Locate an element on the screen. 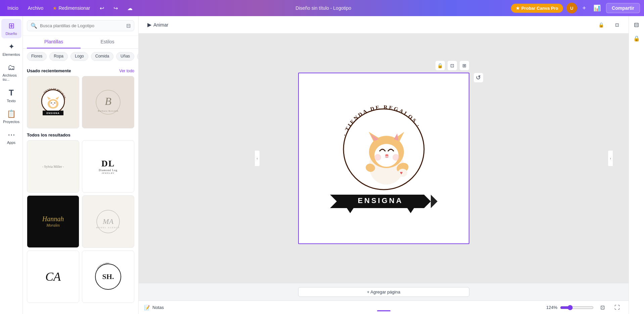  svg-text: SANDA HARO is located at coordinates (103, 266).